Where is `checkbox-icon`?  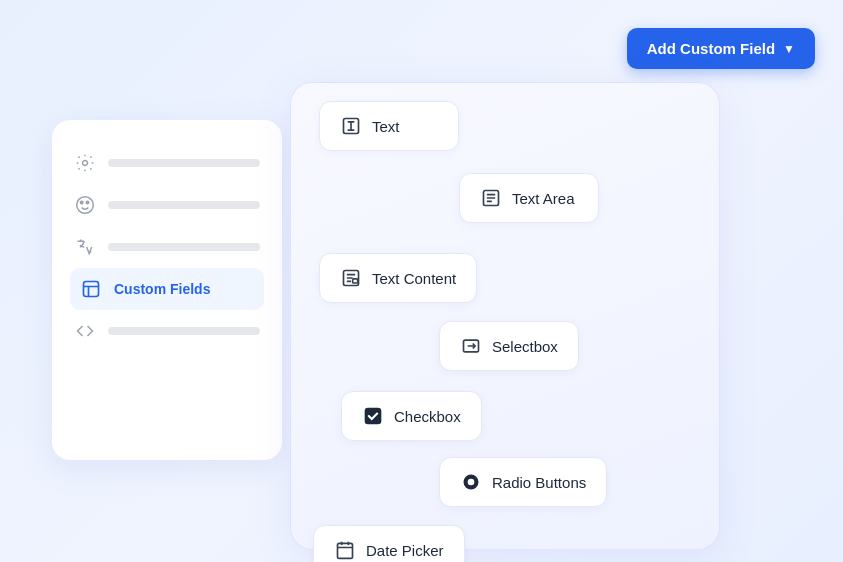 checkbox-icon is located at coordinates (373, 416).